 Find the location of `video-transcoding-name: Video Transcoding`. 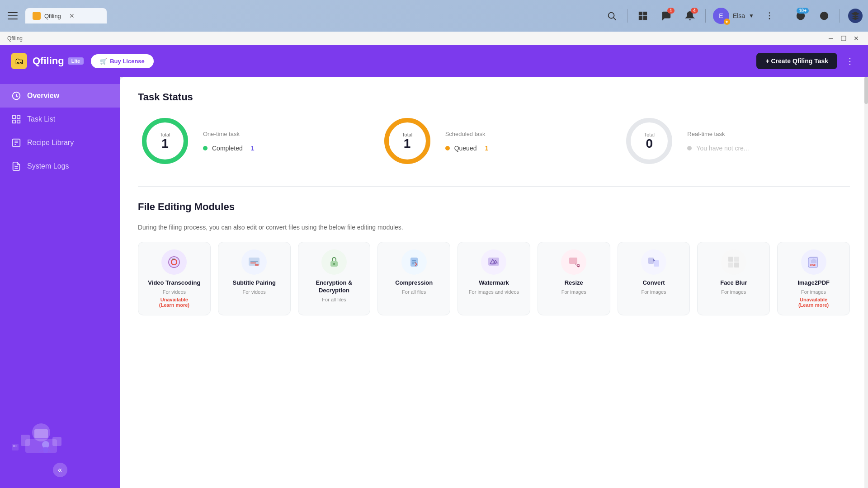

video-transcoding-name: Video Transcoding is located at coordinates (174, 283).